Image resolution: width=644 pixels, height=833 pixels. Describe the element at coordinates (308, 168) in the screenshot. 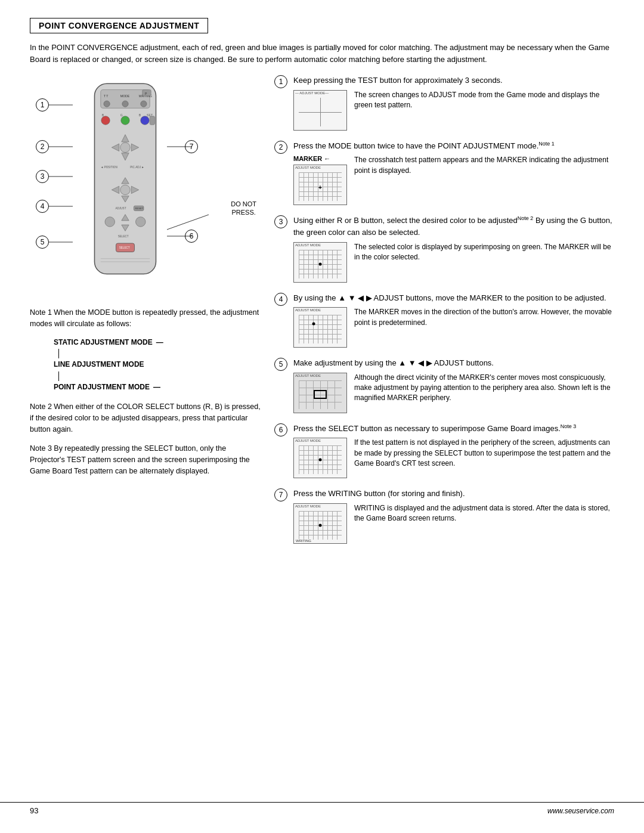

I see `screen-label-2: ADJUST MODE` at that location.